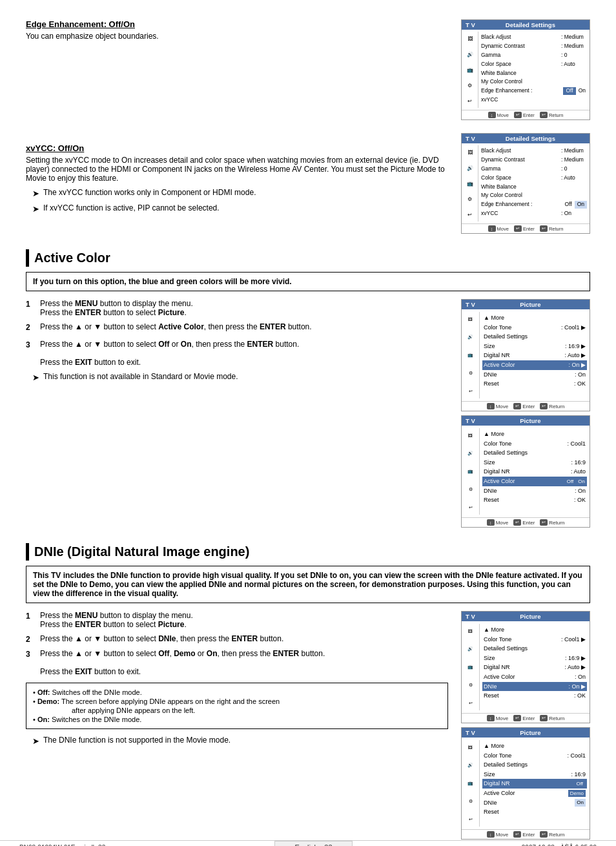 Image resolution: width=616 pixels, height=846 pixels. I want to click on tv-menu-items-p1: ▲ More Color Tone: Cool1 ▶ Detailed Sett…, so click(535, 355).